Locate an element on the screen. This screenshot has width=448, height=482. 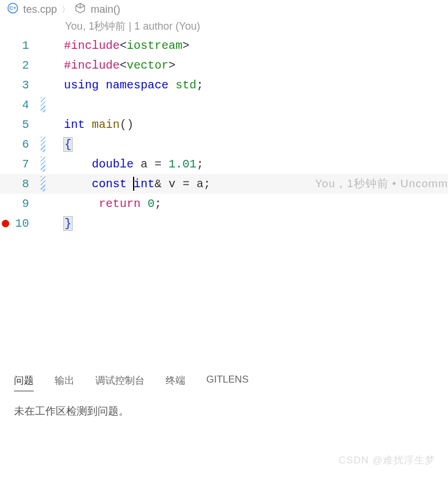
line-number: 3 is located at coordinates (26, 85).